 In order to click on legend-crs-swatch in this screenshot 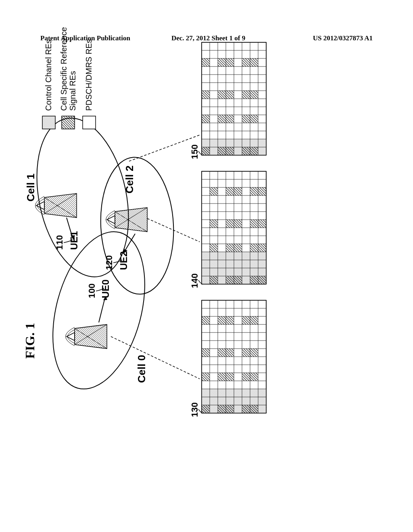, I will do `click(68, 123)`.